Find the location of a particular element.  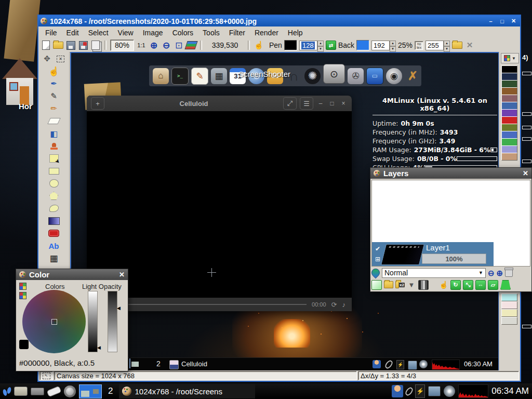

open-file-button is located at coordinates (58, 45).